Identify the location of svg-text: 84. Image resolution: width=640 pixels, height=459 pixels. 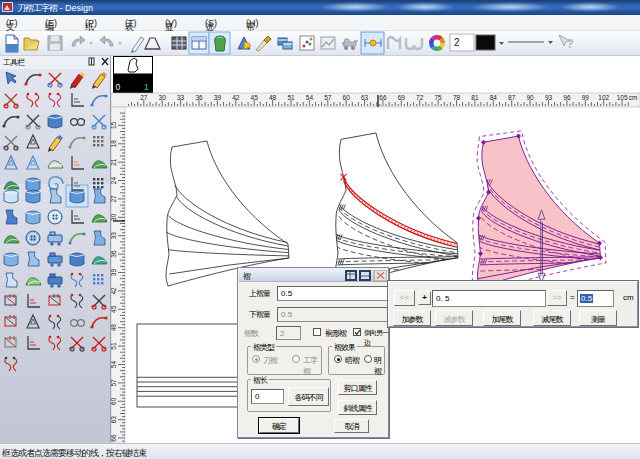
(494, 98).